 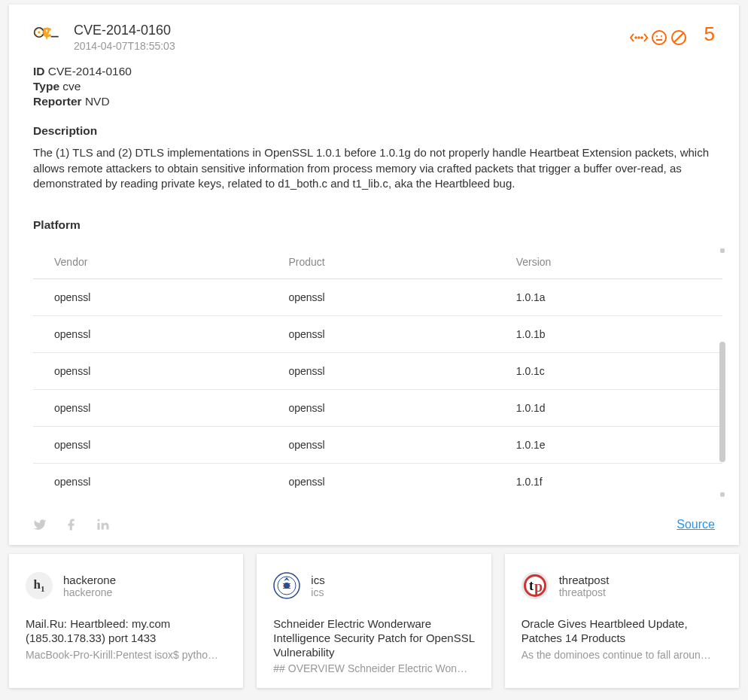 What do you see at coordinates (679, 38) in the screenshot?
I see `ban-icon` at bounding box center [679, 38].